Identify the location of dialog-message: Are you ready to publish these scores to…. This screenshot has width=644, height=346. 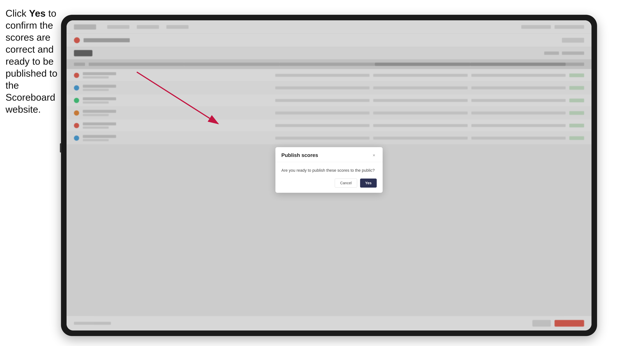
(329, 170).